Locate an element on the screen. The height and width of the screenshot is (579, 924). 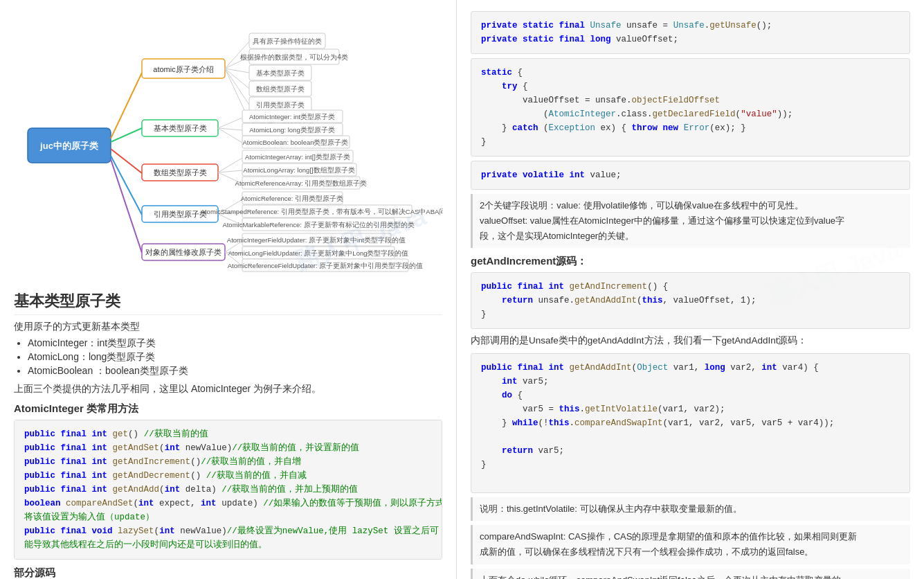
code-block-2: static { try { valueOffset = unsafe.obje… is located at coordinates (691, 107).